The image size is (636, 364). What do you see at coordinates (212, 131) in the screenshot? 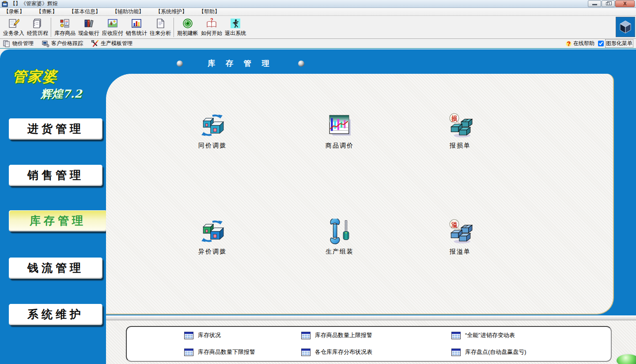
I see `grid-item-same-price-transfer: 同价调拨` at bounding box center [212, 131].